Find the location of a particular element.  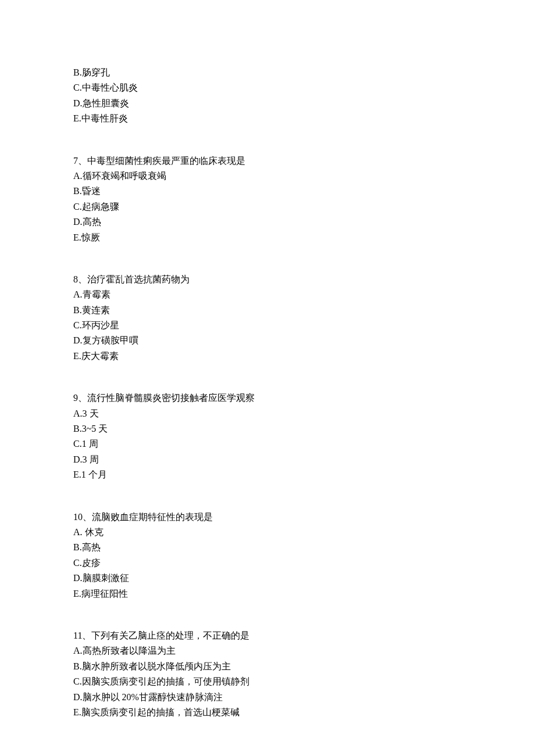

question-7: 7、中毒型细菌性痢疾最严重的临床表现是 A.循环衰竭和呼吸衰竭 B.昏迷 C.起… is located at coordinates (304, 199).